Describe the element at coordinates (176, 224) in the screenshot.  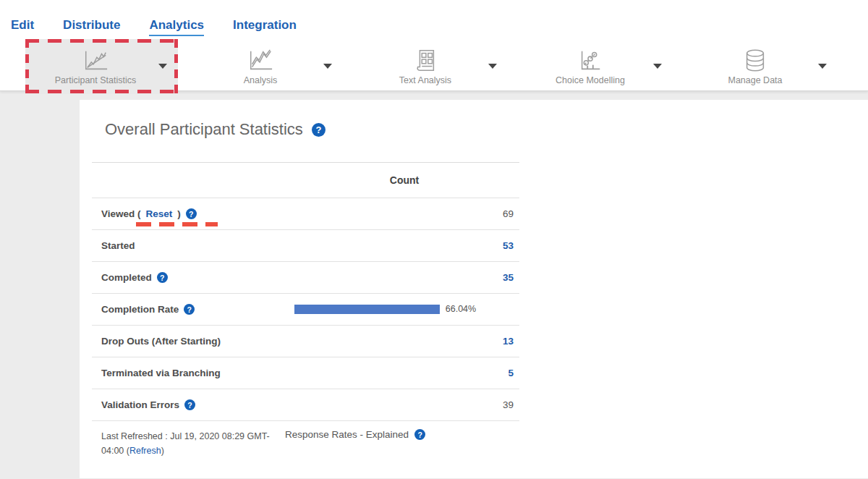
I see `annotation-dashed-underline` at that location.